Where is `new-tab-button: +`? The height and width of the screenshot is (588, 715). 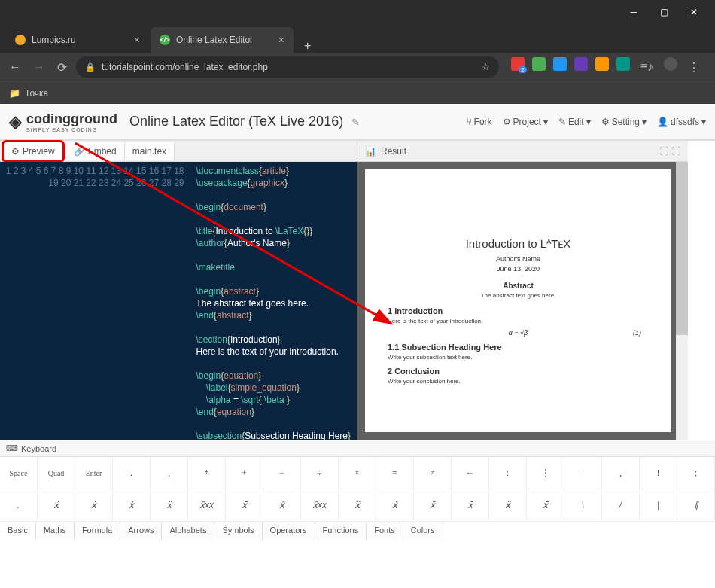 new-tab-button: + is located at coordinates (307, 46).